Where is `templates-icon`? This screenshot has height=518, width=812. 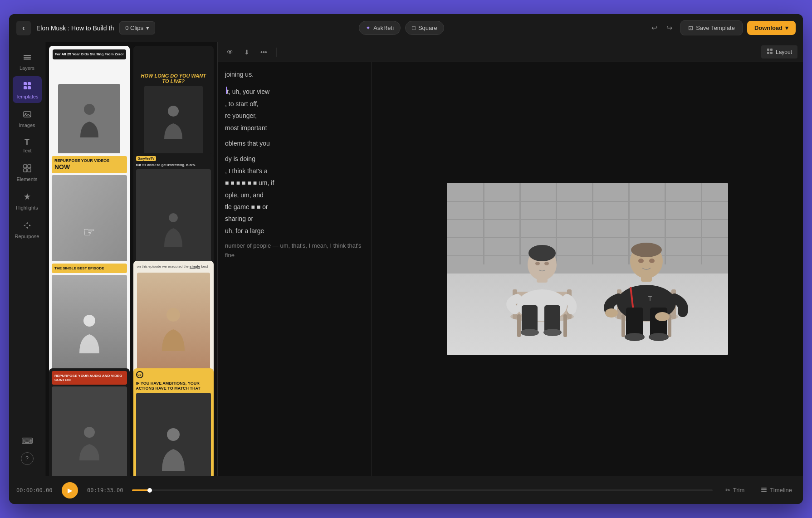
templates-icon is located at coordinates (27, 86).